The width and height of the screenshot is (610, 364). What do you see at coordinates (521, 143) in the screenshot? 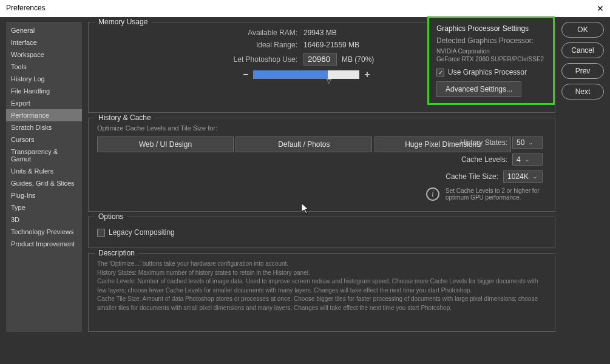
I see `history-states-value: 50` at bounding box center [521, 143].